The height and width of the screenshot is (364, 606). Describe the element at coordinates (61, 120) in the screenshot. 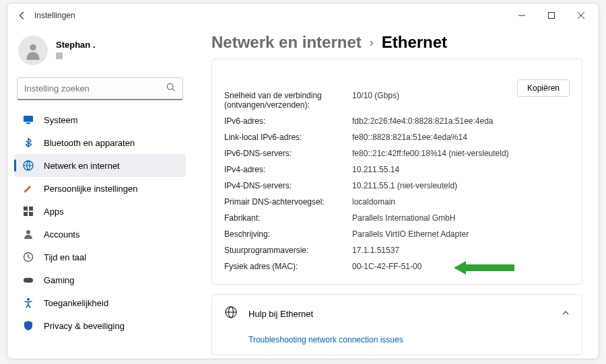

I see `sidebar-item-label: Systeem` at that location.